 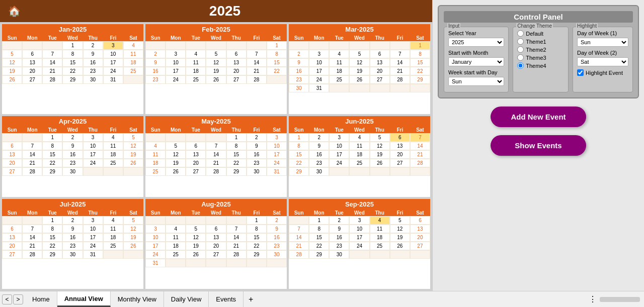 I want to click on dow2-select: SatSunMon, so click(x=603, y=62).